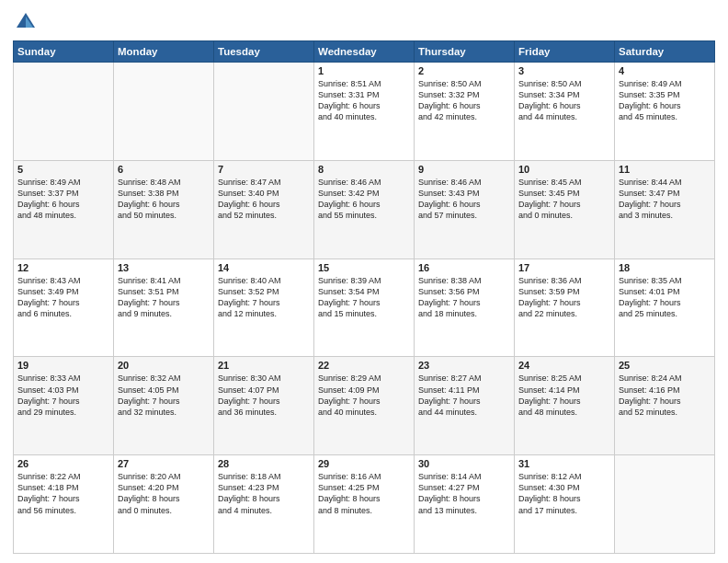 The width and height of the screenshot is (728, 563). What do you see at coordinates (464, 169) in the screenshot?
I see `day-number: 9` at bounding box center [464, 169].